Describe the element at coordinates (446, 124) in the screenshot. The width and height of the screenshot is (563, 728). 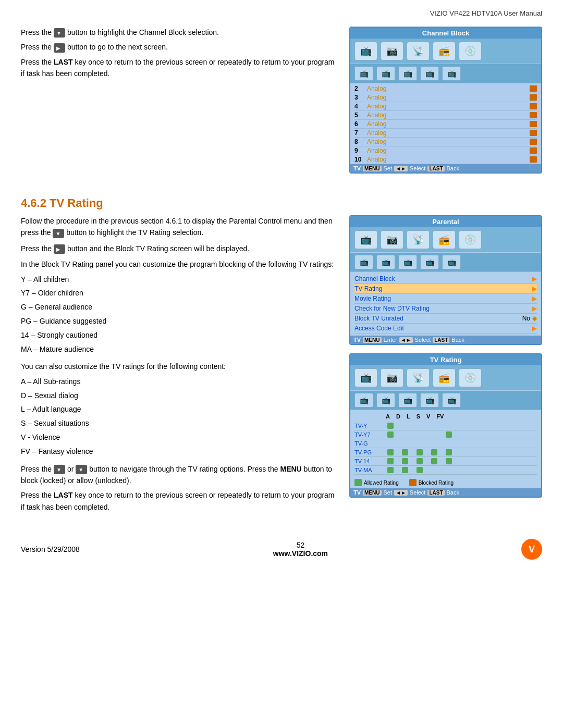
I see `table-row: 6 Analog` at that location.